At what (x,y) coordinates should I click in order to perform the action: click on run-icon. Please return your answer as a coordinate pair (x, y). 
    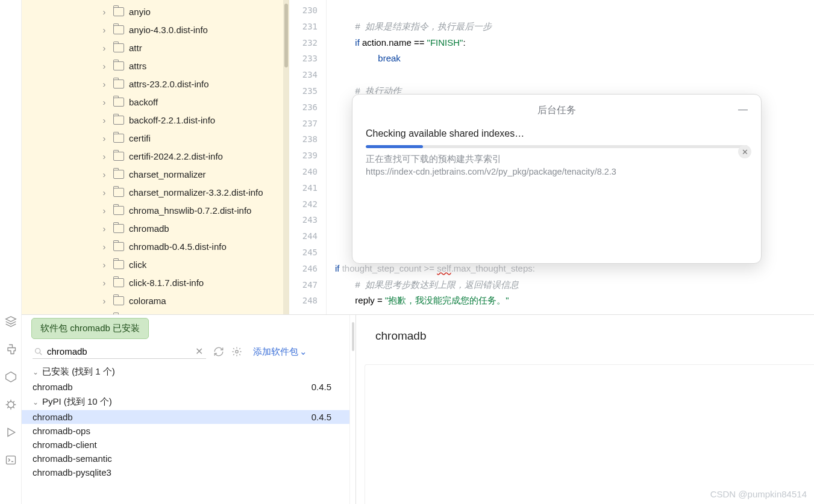
    Looking at the image, I should click on (11, 434).